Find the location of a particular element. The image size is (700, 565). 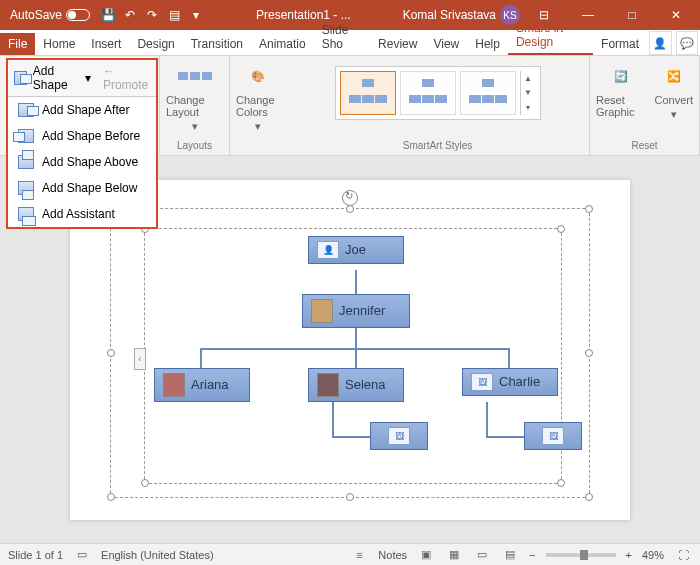

org-node-joe: 👤 Joe is located at coordinates (356, 250).